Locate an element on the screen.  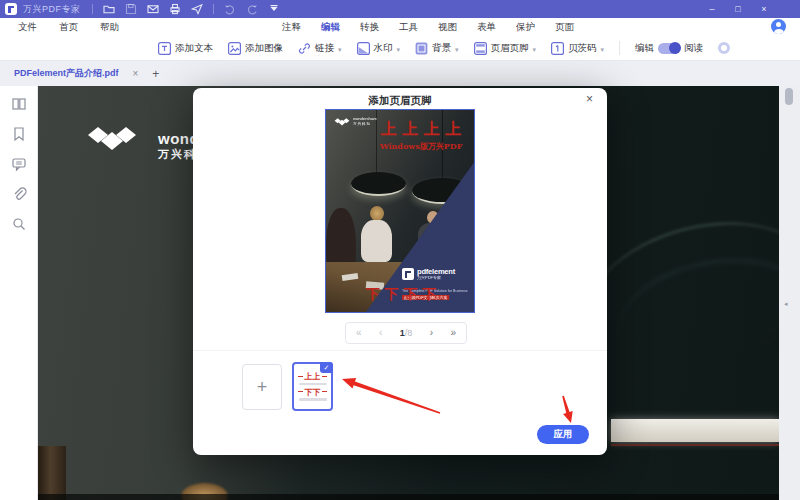
maximize-button: □ is located at coordinates (738, 9).